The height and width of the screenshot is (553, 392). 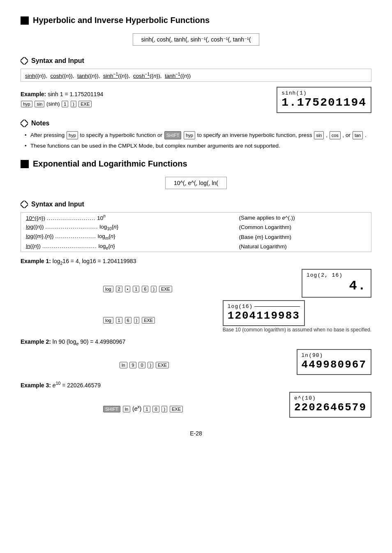 What do you see at coordinates (154, 289) in the screenshot?
I see `key-rparen-e1: )` at bounding box center [154, 289].